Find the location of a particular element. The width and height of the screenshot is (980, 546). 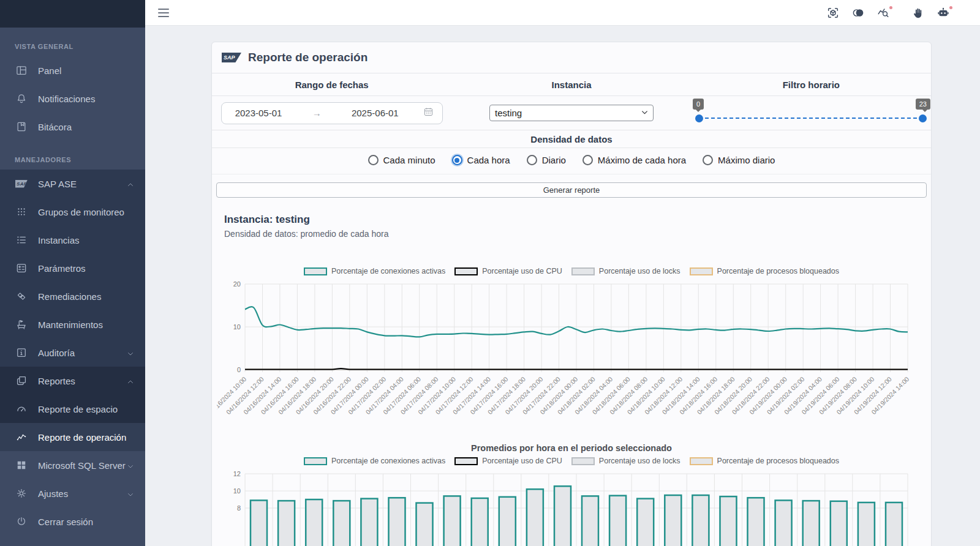

bar-chart-title: Promedios por hora en el periodo selecci… is located at coordinates (571, 448).